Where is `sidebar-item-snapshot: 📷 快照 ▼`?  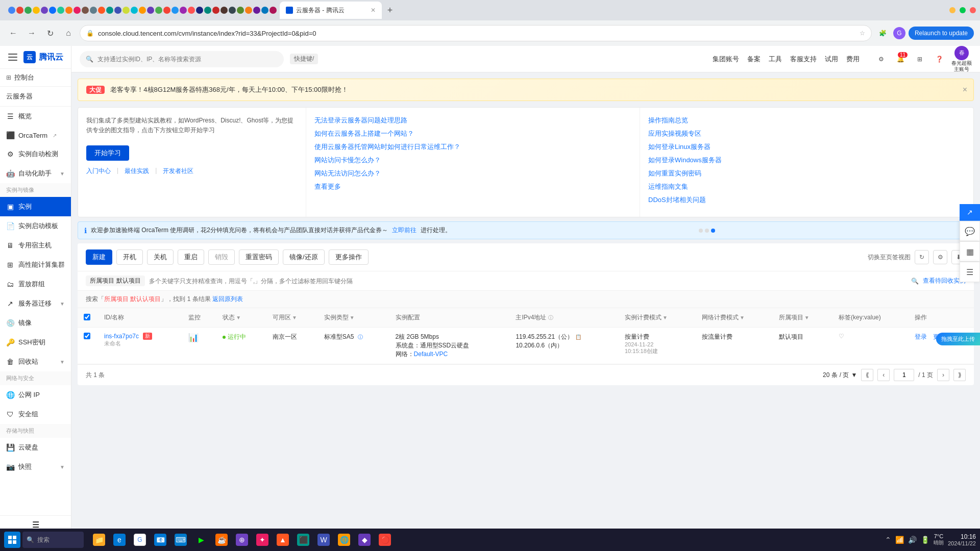
sidebar-item-snapshot: 📷 快照 ▼ is located at coordinates (36, 467).